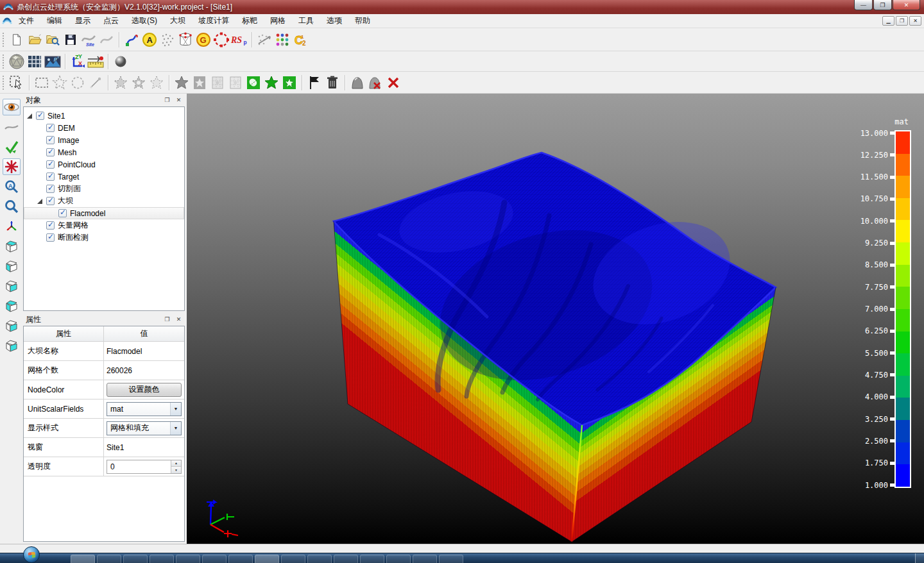 The height and width of the screenshot is (563, 924). Describe the element at coordinates (12, 226) in the screenshot. I see `axes-rgb-icon` at that location.